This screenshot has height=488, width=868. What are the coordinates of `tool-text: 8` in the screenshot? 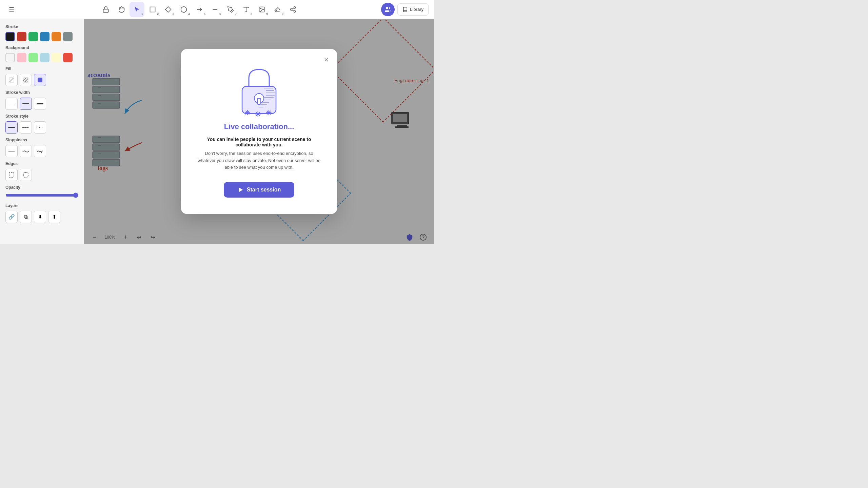 It's located at (246, 9).